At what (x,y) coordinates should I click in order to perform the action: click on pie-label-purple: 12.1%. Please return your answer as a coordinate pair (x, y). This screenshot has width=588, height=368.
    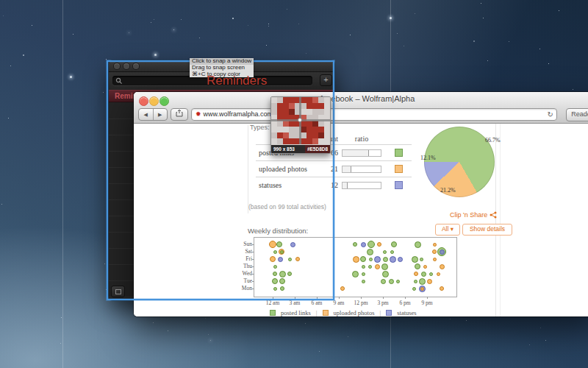
    Looking at the image, I should click on (428, 158).